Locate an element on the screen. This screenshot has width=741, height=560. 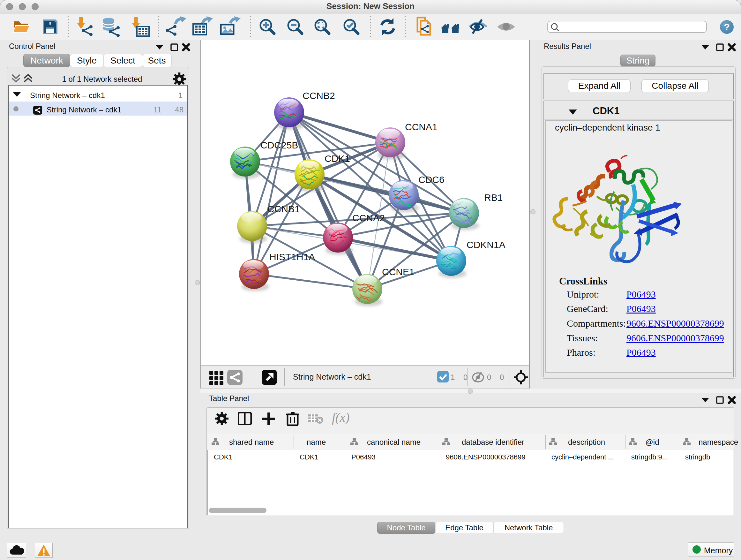
svg-text: CDC6 is located at coordinates (431, 180).